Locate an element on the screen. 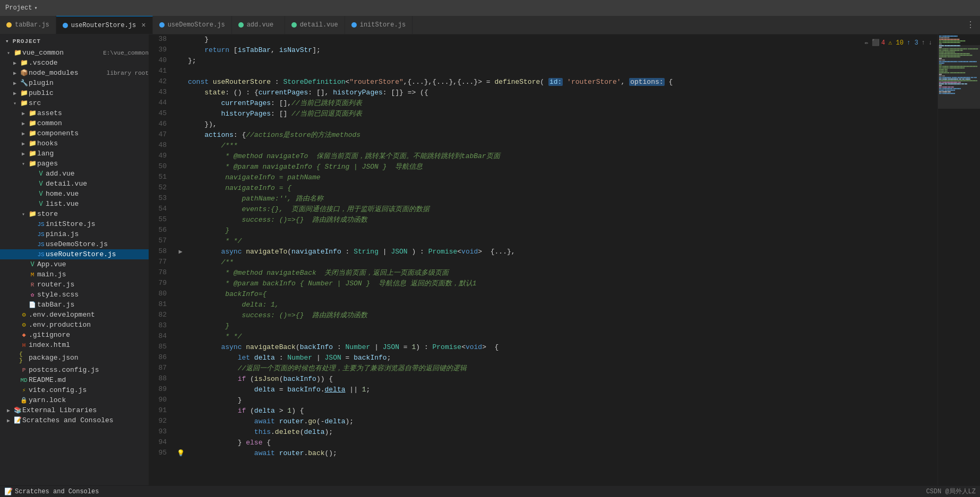 The image size is (980, 497). sidebar-item-src: ▾ 📁 src is located at coordinates (74, 103).